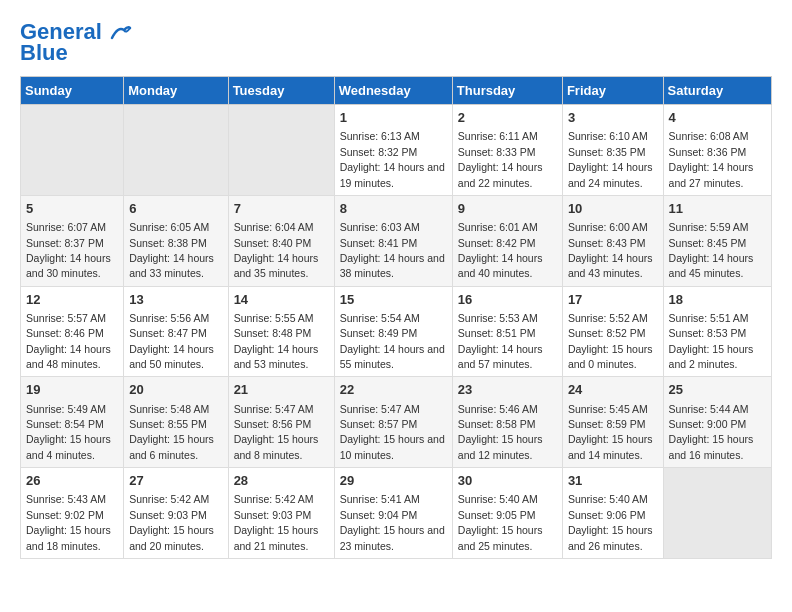  What do you see at coordinates (500, 341) in the screenshot?
I see `day-info: Sunrise: 5:53 AMSunset: 8:51 PMDaylight:…` at bounding box center [500, 341].